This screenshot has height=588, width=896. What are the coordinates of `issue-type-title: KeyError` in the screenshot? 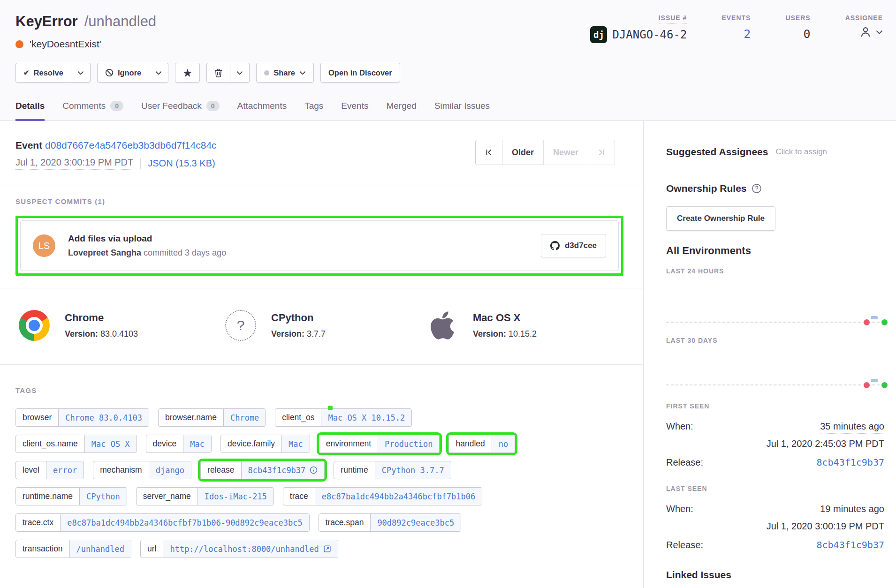 It's located at (47, 22).